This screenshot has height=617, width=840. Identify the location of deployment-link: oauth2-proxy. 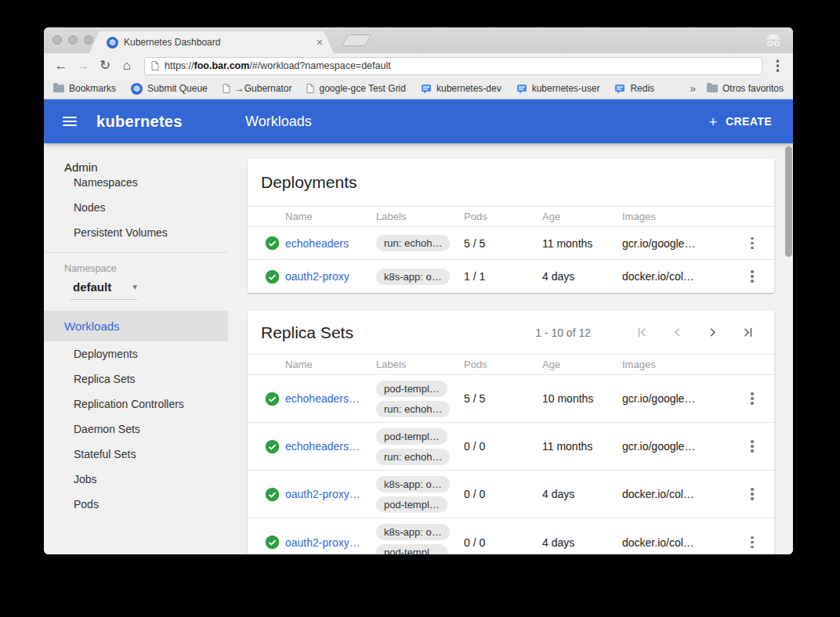
(331, 276).